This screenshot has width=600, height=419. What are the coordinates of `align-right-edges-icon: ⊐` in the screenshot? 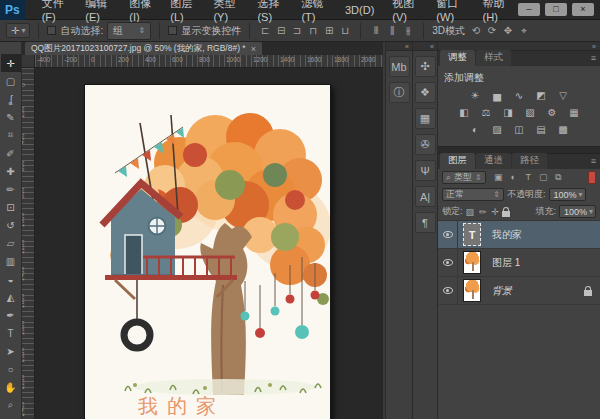 It's located at (297, 30).